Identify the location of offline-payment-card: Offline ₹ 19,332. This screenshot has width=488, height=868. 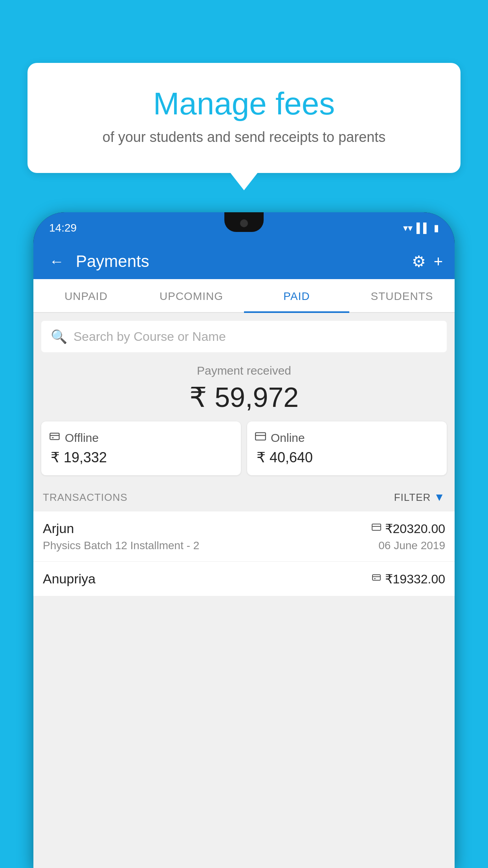
(141, 448).